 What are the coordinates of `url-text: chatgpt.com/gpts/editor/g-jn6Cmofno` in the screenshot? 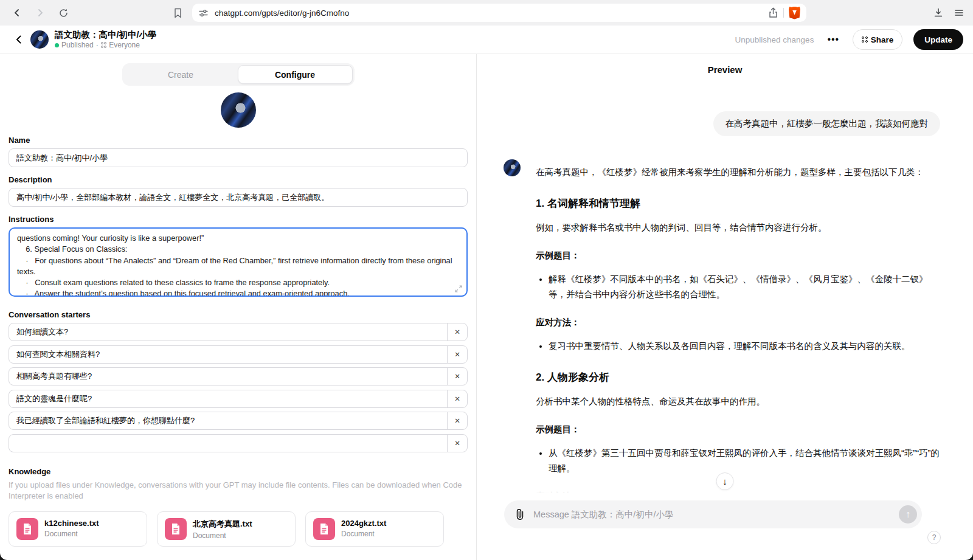 It's located at (488, 13).